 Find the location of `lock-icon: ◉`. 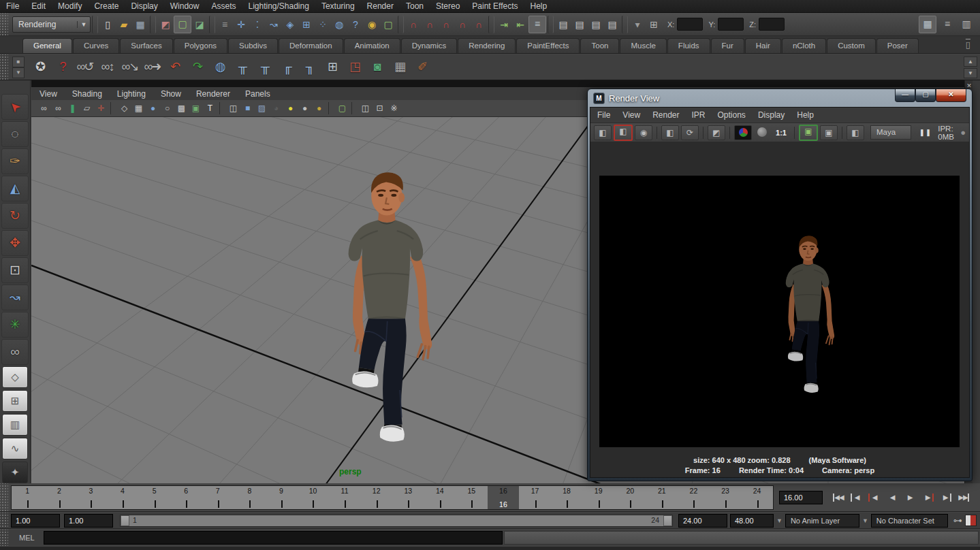

lock-icon: ◉ is located at coordinates (372, 25).